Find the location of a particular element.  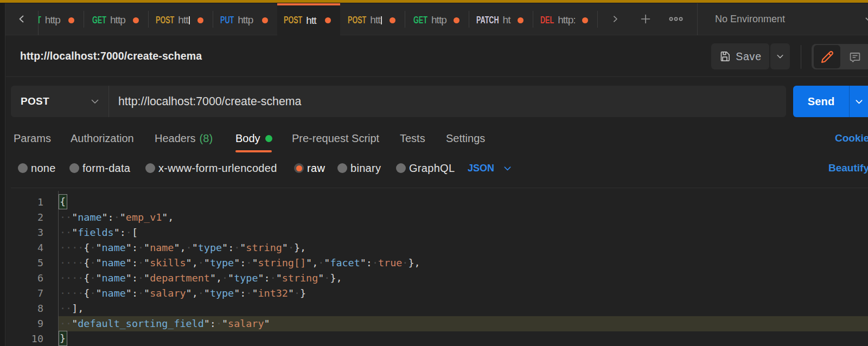

cookies-link: Cookies is located at coordinates (852, 138).